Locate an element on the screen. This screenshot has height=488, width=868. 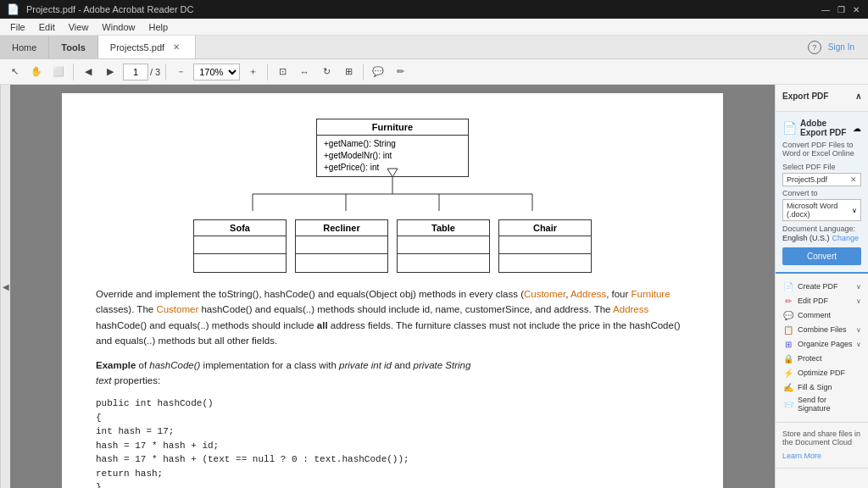
page-nav: / 3 is located at coordinates (142, 72).